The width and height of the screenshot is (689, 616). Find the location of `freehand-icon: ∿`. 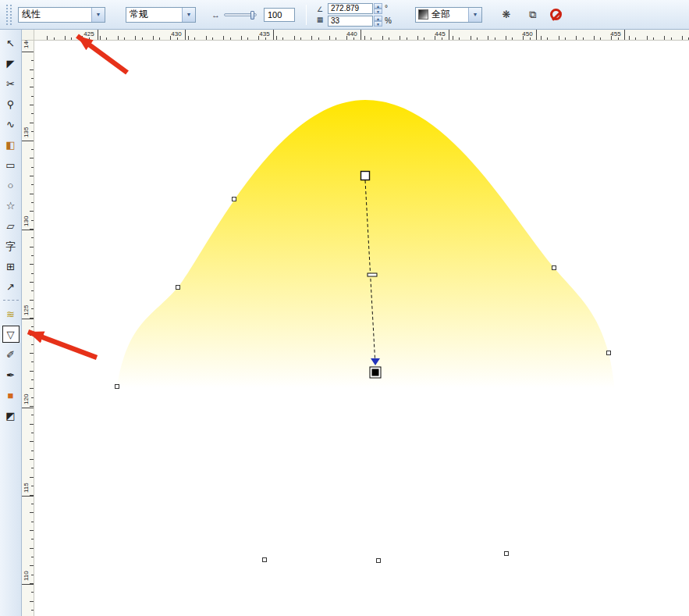

freehand-icon: ∿ is located at coordinates (11, 125).